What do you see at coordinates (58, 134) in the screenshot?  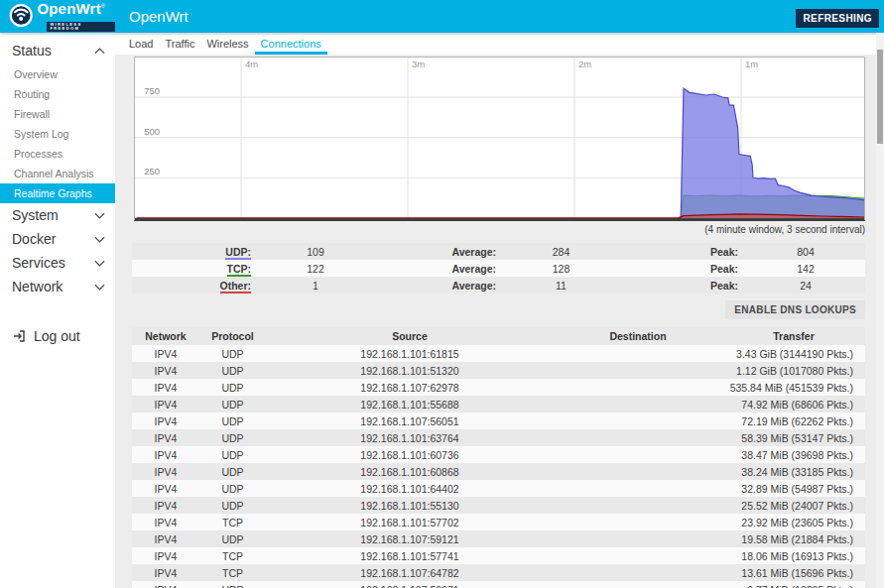 I see `sidebar-item-system-log: System Log` at bounding box center [58, 134].